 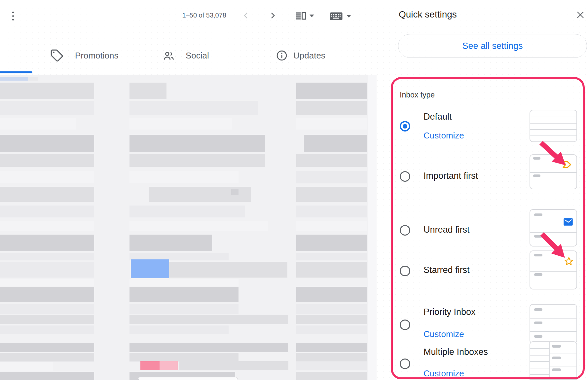 I want to click on option-starred-first-label: Starred first, so click(x=447, y=270).